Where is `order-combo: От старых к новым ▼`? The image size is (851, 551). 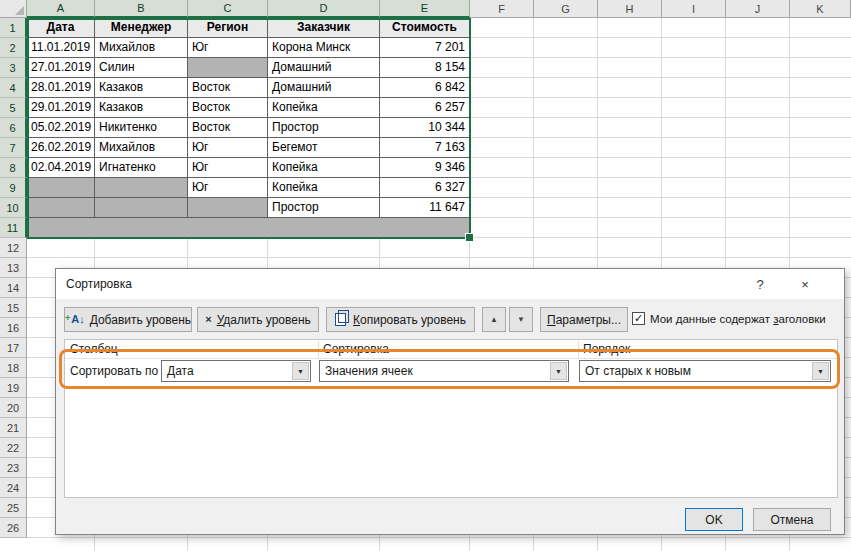
order-combo: От старых к новым ▼ is located at coordinates (705, 371).